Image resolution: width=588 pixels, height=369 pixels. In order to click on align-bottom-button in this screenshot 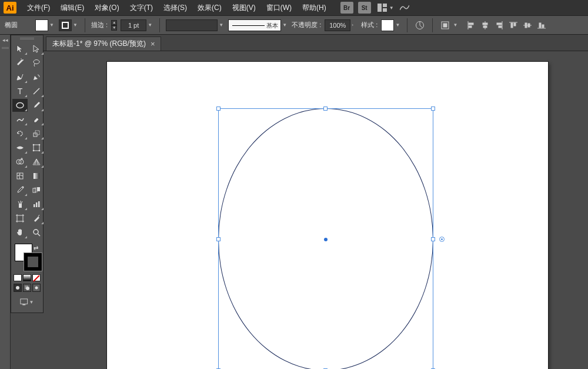, I will do `click(542, 25)`.